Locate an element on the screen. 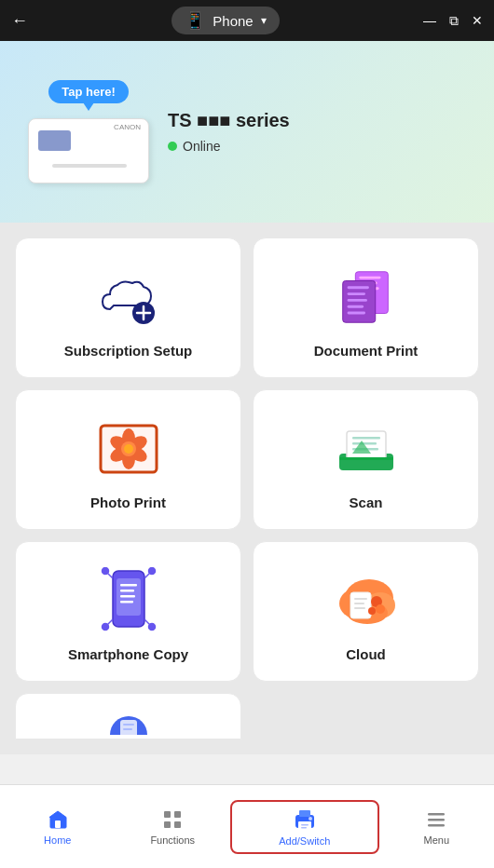  subscription-label: Subscription Setup is located at coordinates (129, 350).